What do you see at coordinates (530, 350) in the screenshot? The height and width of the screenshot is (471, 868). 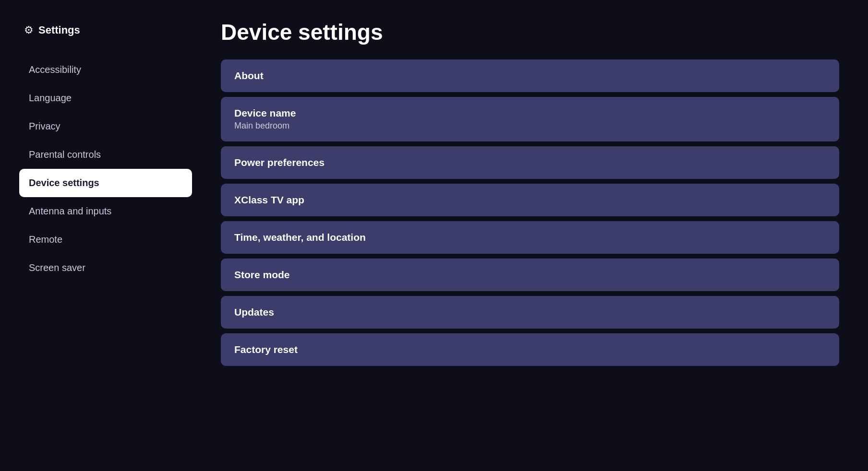 I see `menu-item-title-factory-reset: Factory reset` at bounding box center [530, 350].